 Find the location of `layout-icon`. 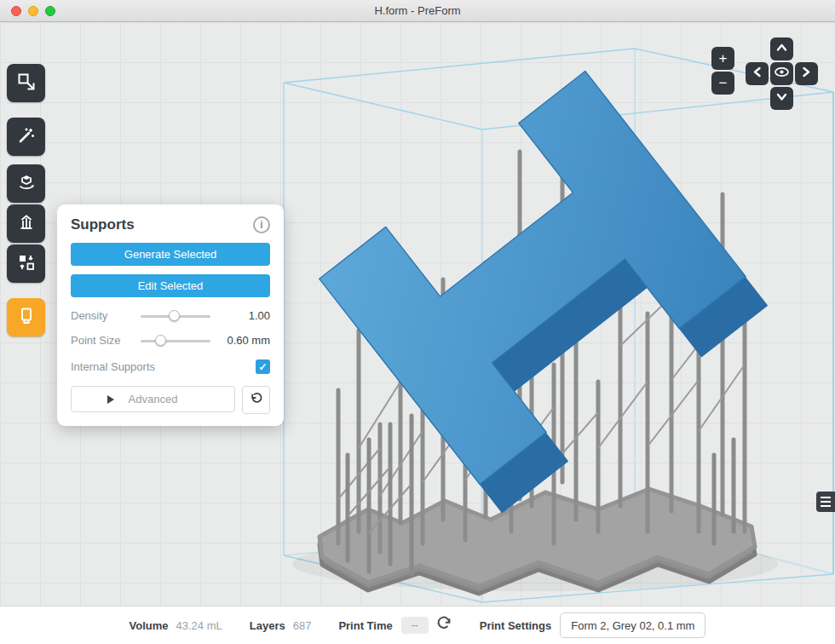

layout-icon is located at coordinates (26, 264).